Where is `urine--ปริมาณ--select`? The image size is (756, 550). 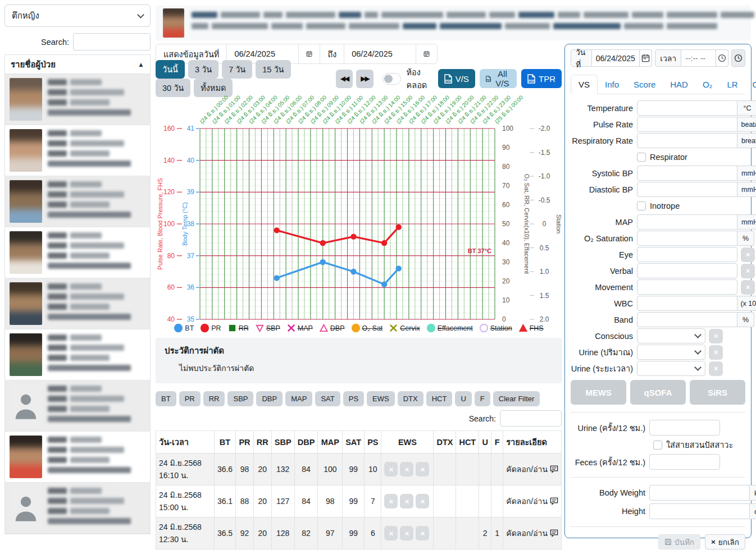
urine--ปริมาณ--select is located at coordinates (671, 352).